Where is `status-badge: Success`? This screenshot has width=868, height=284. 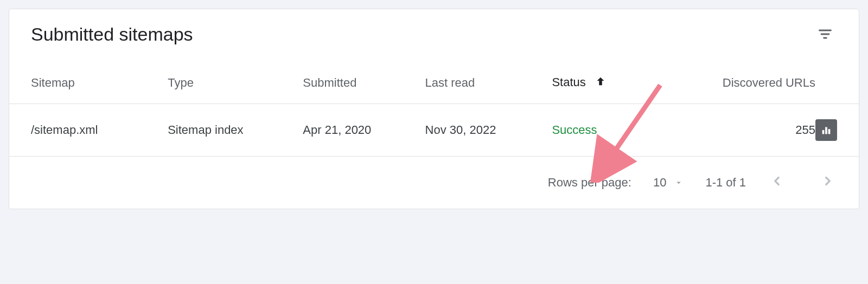 status-badge: Success is located at coordinates (574, 130).